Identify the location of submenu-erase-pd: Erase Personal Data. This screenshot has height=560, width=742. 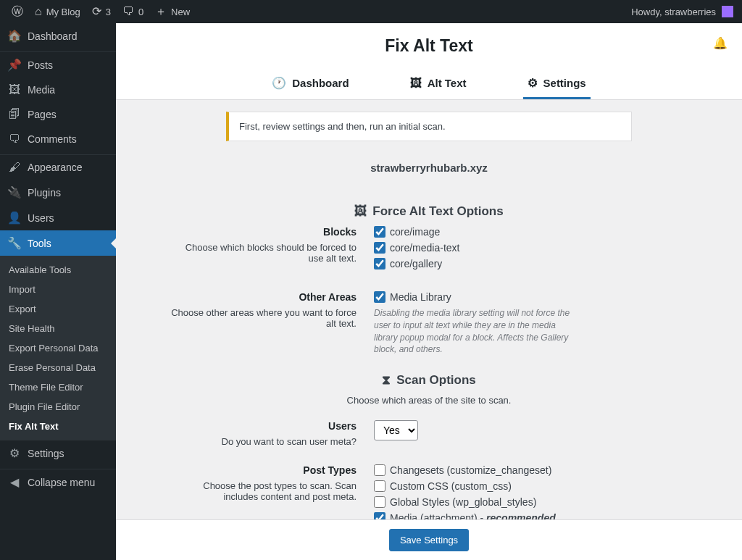
(58, 368).